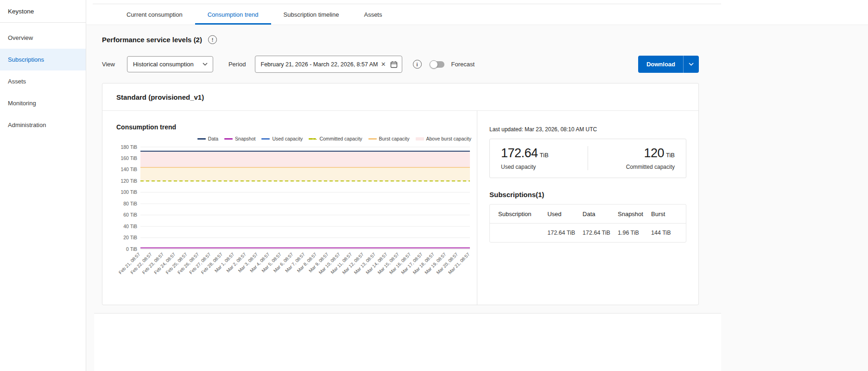  Describe the element at coordinates (129, 147) in the screenshot. I see `svg-text: 180 TiB` at that location.